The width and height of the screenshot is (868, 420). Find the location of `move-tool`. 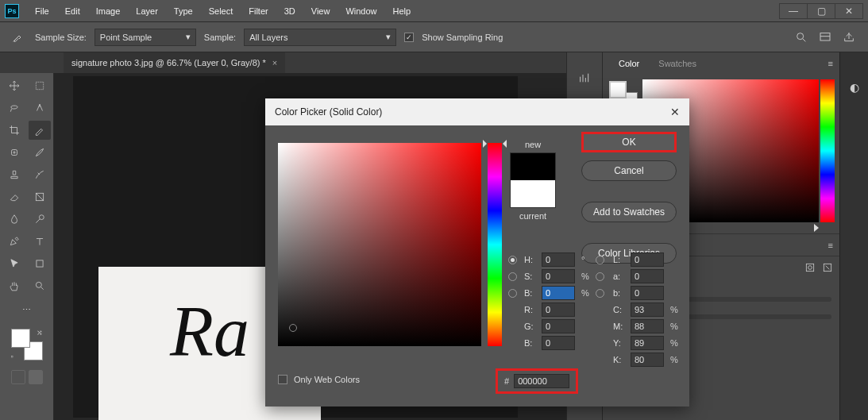

move-tool is located at coordinates (14, 86).